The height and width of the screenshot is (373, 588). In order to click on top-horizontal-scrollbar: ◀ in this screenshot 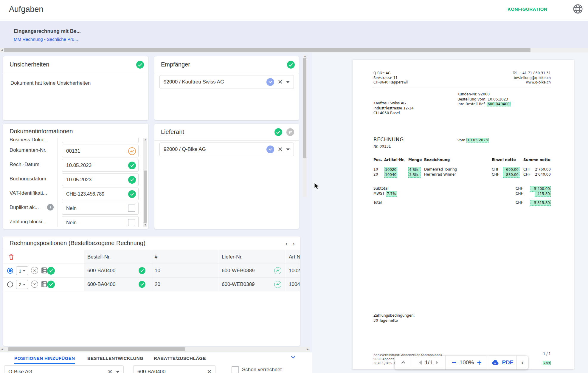, I will do `click(294, 50)`.